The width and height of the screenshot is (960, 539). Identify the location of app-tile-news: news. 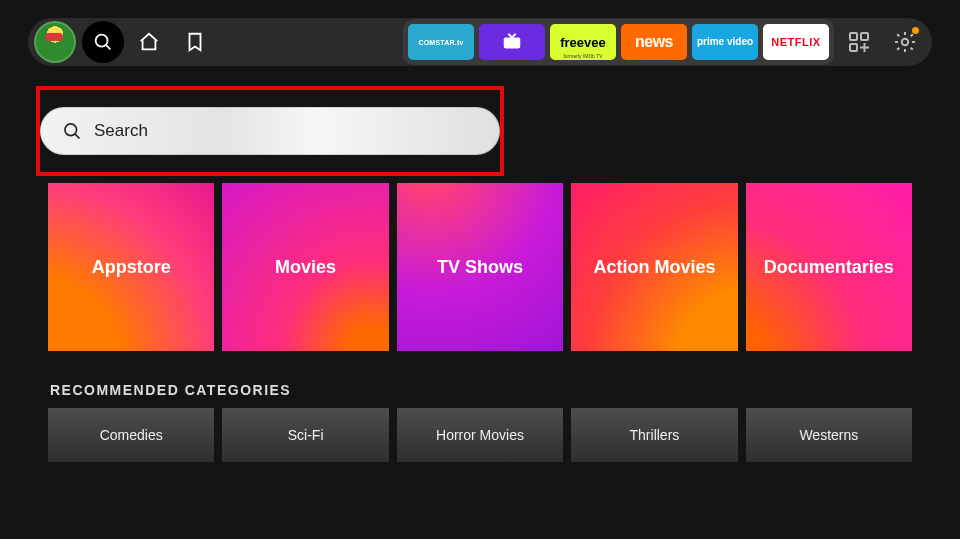
(654, 42).